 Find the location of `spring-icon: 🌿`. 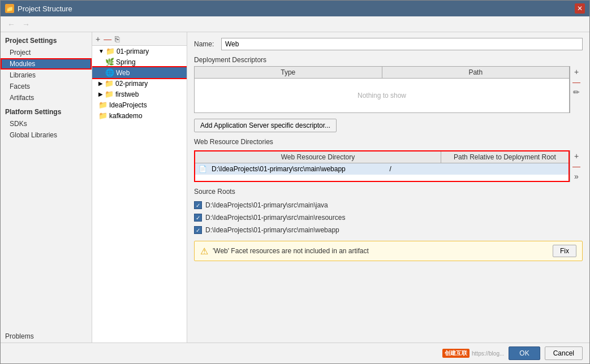

spring-icon: 🌿 is located at coordinates (110, 62).